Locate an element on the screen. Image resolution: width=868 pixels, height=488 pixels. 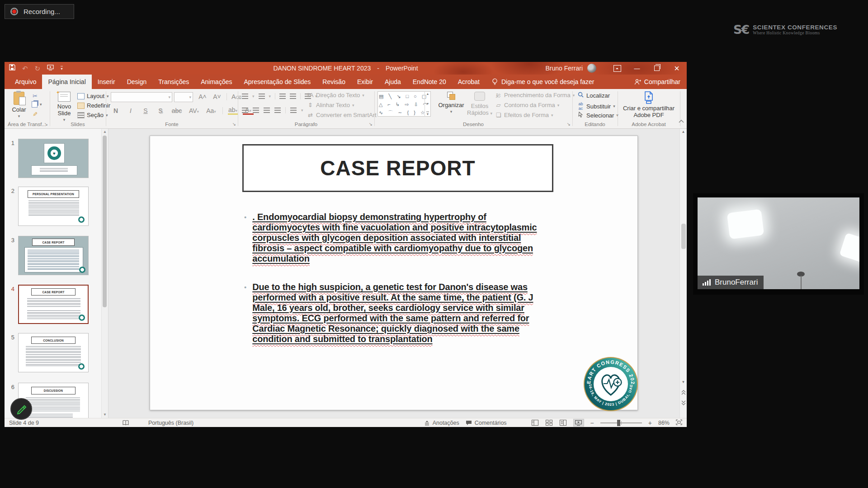
italic-button: I is located at coordinates (131, 111).